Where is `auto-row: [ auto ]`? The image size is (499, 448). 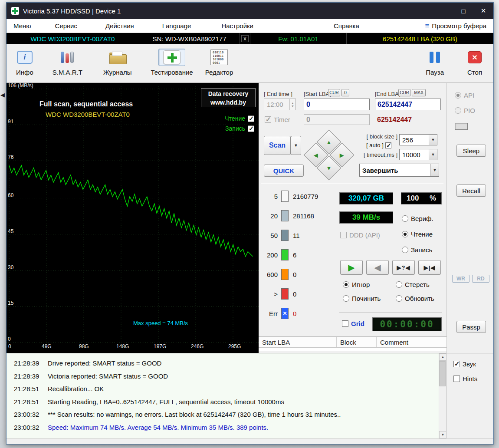
auto-row: [ auto ] is located at coordinates (379, 145).